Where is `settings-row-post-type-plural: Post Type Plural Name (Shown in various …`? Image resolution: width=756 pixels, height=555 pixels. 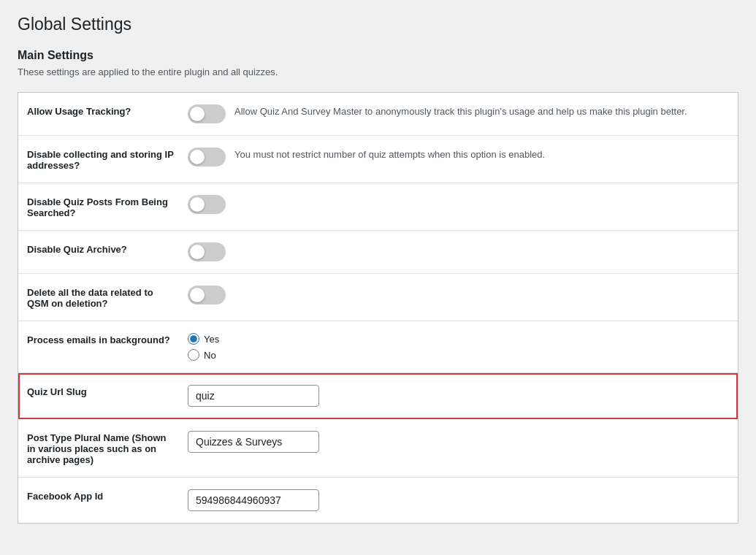 settings-row-post-type-plural: Post Type Plural Name (Shown in various … is located at coordinates (378, 448).